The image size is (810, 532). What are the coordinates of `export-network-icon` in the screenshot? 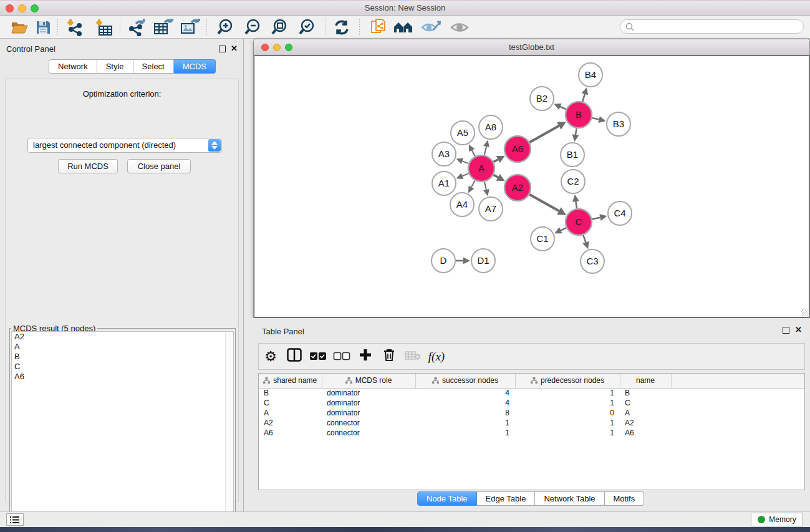 It's located at (137, 27).